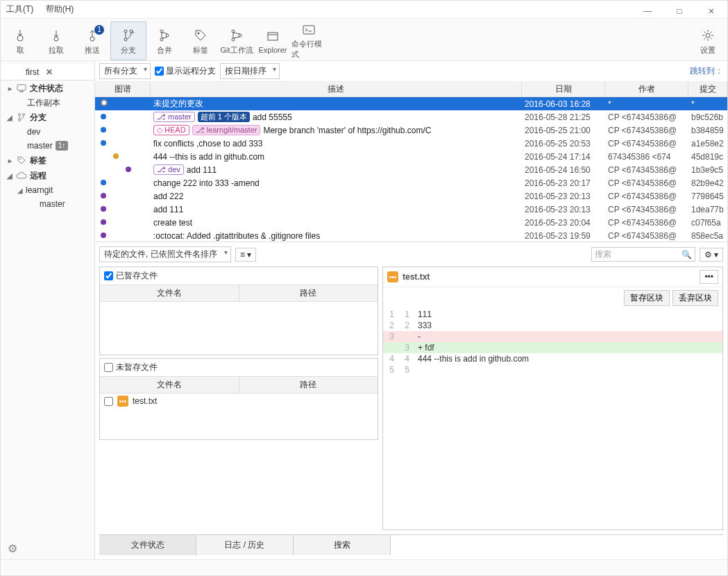 This screenshot has height=576, width=728. What do you see at coordinates (47, 103) in the screenshot?
I see `sidebar-working-copy: 工作副本` at bounding box center [47, 103].